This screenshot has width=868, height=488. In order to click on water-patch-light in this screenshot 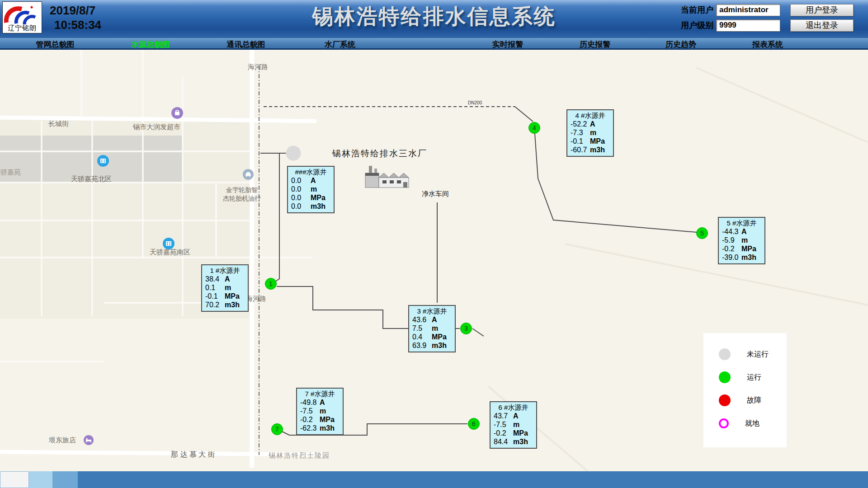, I will do `click(41, 480)`.